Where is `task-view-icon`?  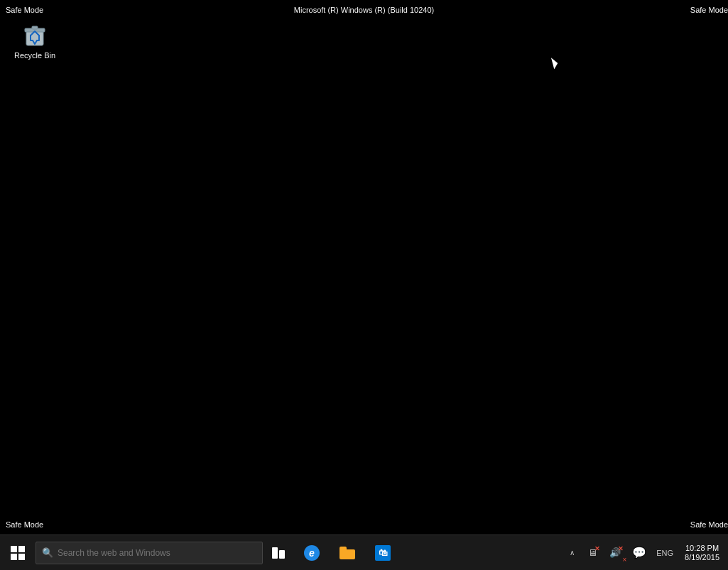 task-view-icon is located at coordinates (278, 553).